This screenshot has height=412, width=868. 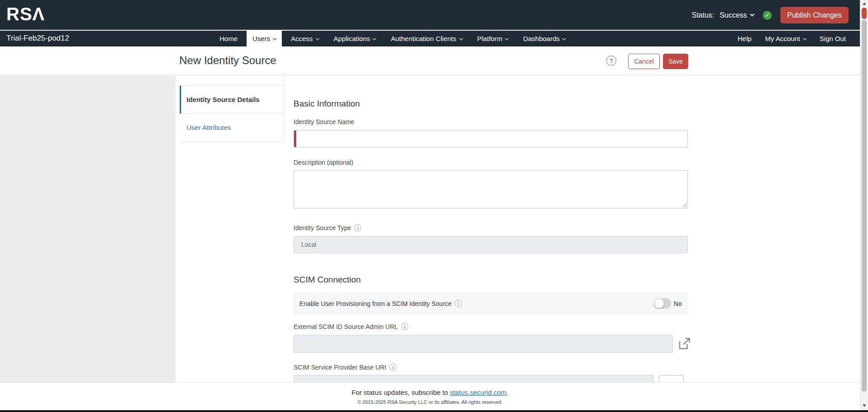 What do you see at coordinates (327, 104) in the screenshot?
I see `section-heading-basic: Basic Information` at bounding box center [327, 104].